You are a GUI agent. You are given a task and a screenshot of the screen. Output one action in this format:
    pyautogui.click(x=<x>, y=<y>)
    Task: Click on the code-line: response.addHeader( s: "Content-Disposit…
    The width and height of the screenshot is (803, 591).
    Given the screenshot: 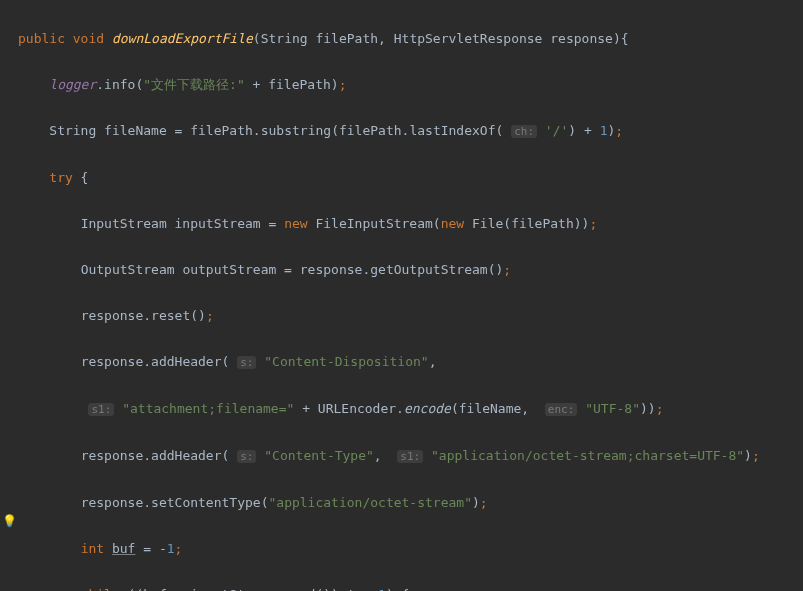 What is the action you would take?
    pyautogui.click(x=410, y=362)
    